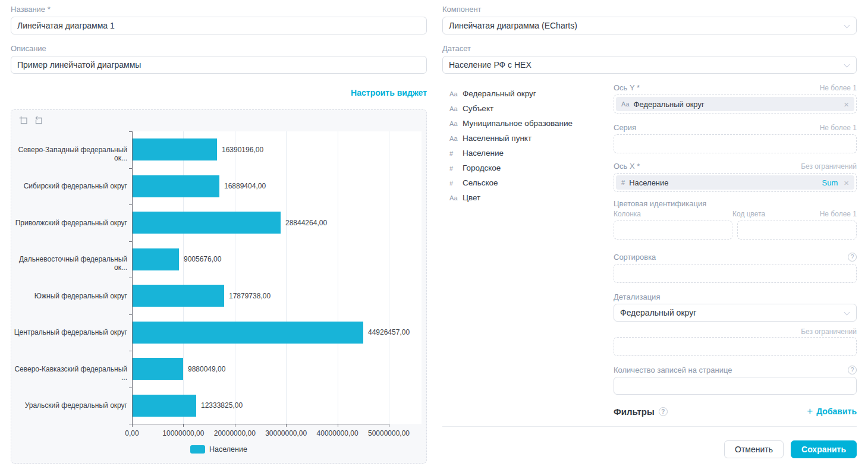 This screenshot has width=868, height=466. What do you see at coordinates (735, 144) in the screenshot?
I see `series-dropzone` at bounding box center [735, 144].